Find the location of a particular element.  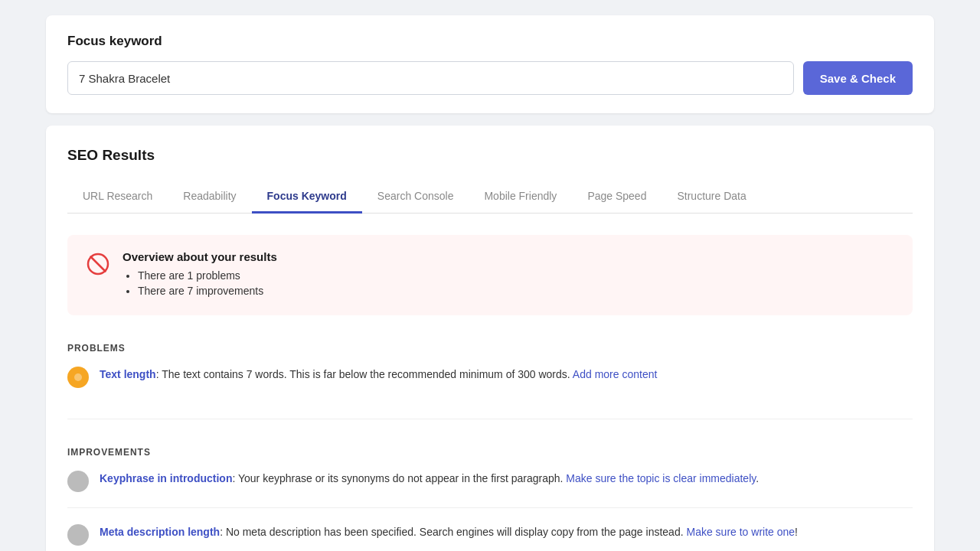

tab-url-research: URL Research is located at coordinates (118, 197).